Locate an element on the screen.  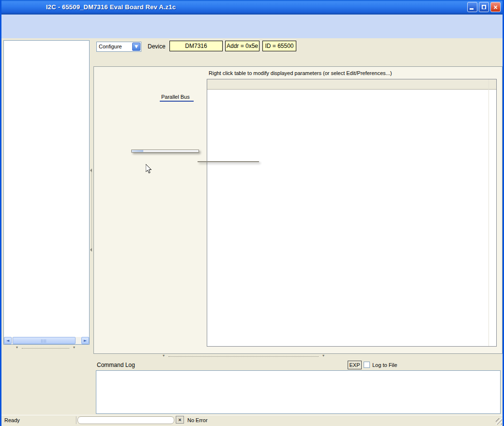
device-tree is located at coordinates (46, 193).